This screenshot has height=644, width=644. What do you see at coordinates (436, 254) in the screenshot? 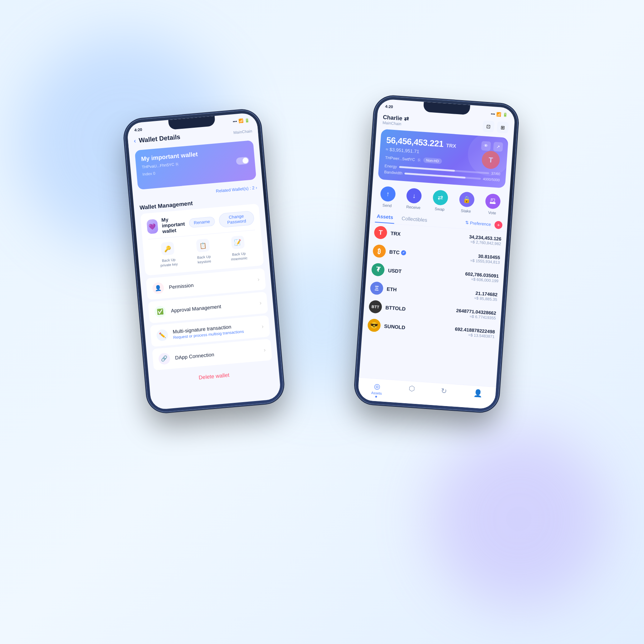
I see `right-screen: 4:20 ▪▪▪ 📶 🔋 Charlie ⇄ MainChain ⊡ ⊞` at bounding box center [436, 254].